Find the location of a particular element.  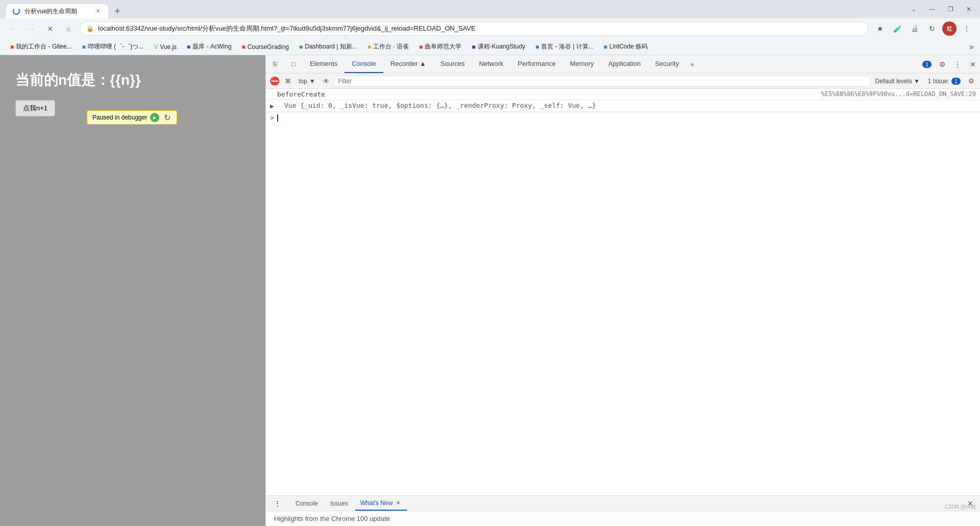

bookmark-yuque-icon: ■ is located at coordinates (370, 47).